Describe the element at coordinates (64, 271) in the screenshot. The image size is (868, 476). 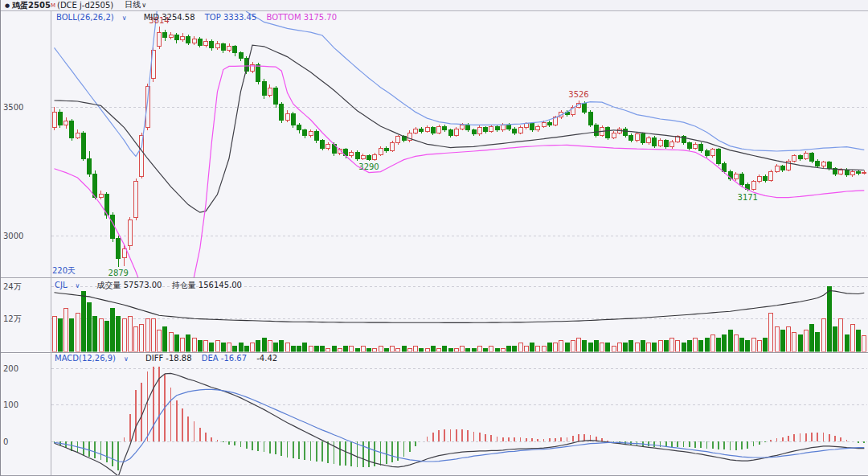
I see `range-label: 220天` at that location.